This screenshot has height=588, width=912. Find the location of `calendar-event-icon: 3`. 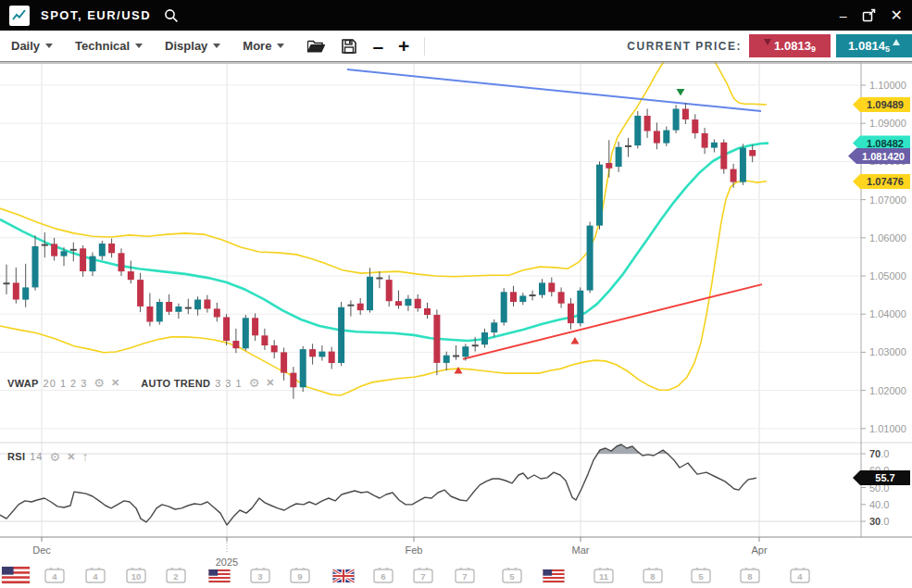

calendar-event-icon: 3 is located at coordinates (260, 575).